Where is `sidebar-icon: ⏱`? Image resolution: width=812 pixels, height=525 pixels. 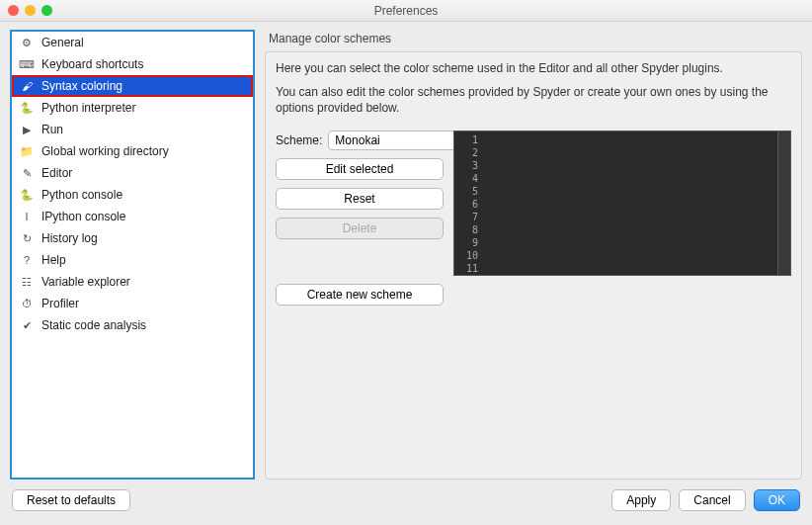 sidebar-icon: ⏱ is located at coordinates (27, 304).